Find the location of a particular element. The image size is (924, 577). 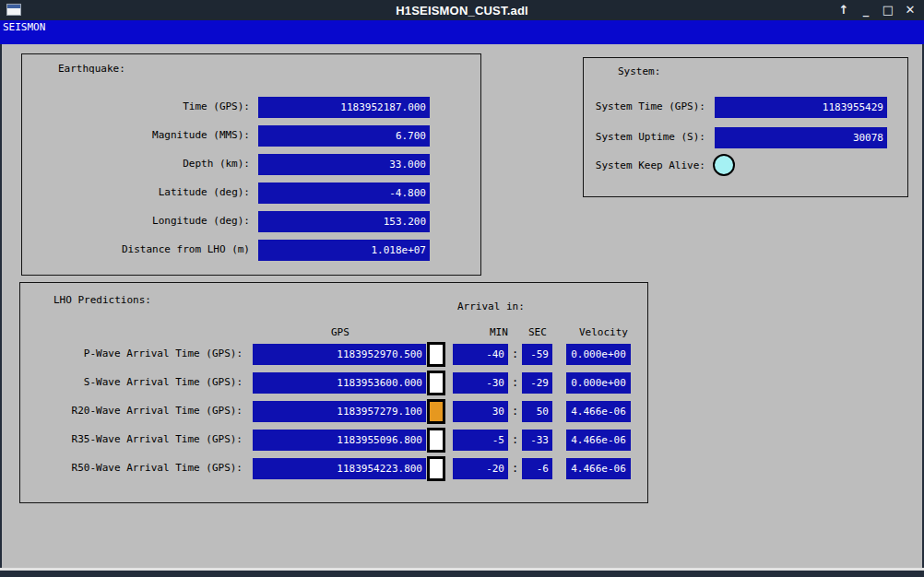

sec-column-header: SEC is located at coordinates (538, 333).